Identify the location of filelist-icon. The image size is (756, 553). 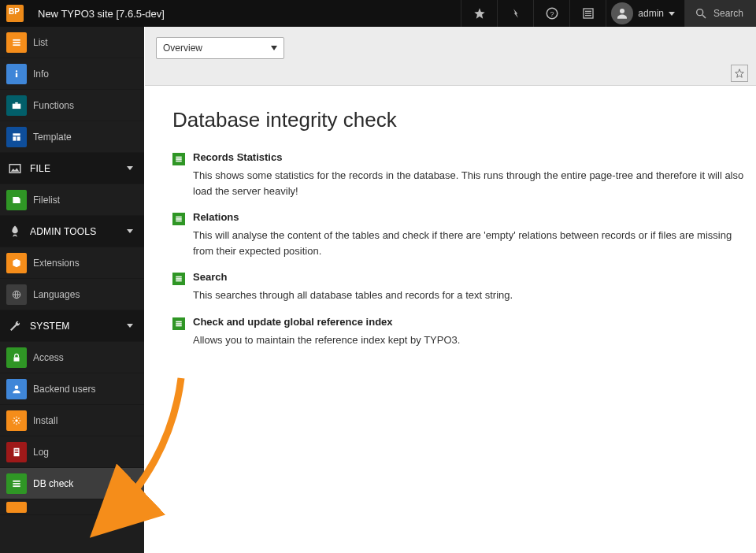
(17, 200).